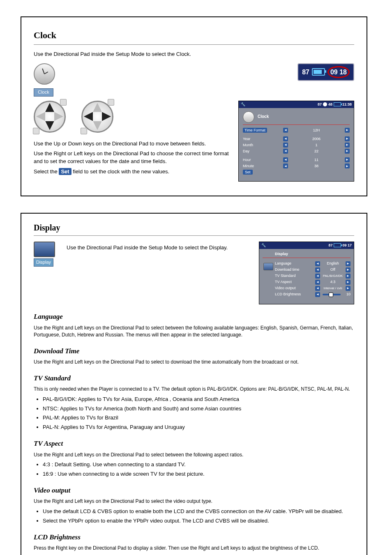  What do you see at coordinates (313, 269) in the screenshot?
I see `osd-row-download-time: Download time◄Off►` at bounding box center [313, 269].